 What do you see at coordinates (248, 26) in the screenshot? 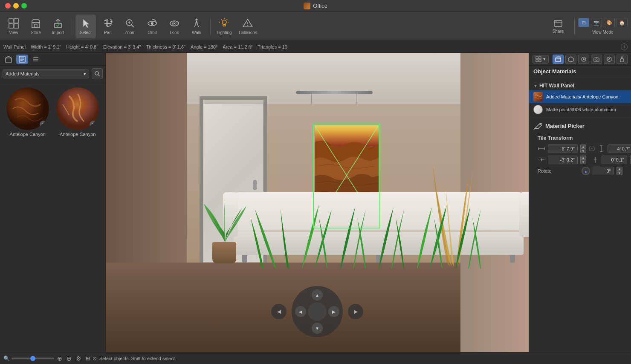
I see `tool-collisions: Collisions` at bounding box center [248, 26].